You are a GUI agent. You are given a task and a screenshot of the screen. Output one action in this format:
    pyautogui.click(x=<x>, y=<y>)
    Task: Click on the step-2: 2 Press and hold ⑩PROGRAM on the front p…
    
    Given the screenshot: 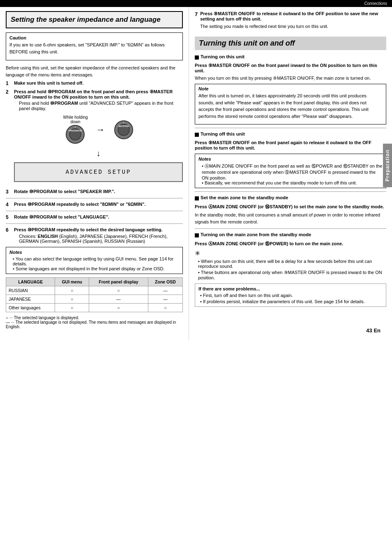 What is the action you would take?
    pyautogui.click(x=95, y=138)
    